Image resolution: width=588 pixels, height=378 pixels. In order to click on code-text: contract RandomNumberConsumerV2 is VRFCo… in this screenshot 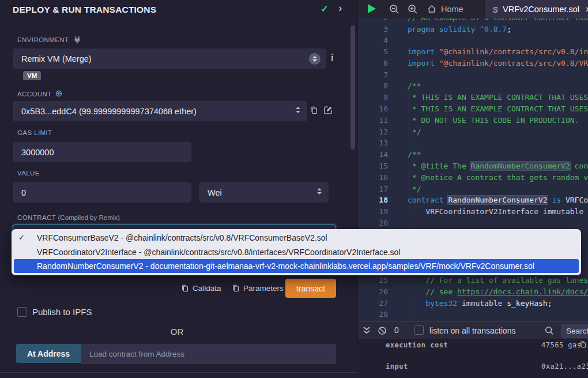, I will do `click(498, 200)`.